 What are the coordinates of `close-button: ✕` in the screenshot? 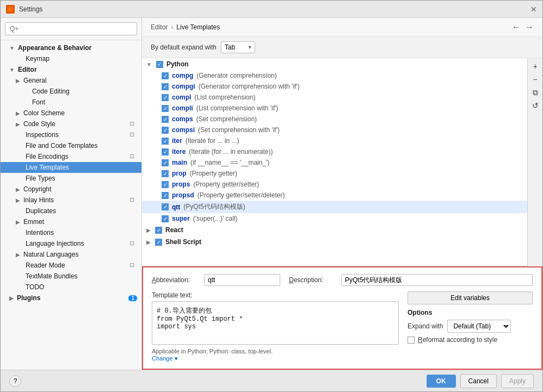 It's located at (534, 9).